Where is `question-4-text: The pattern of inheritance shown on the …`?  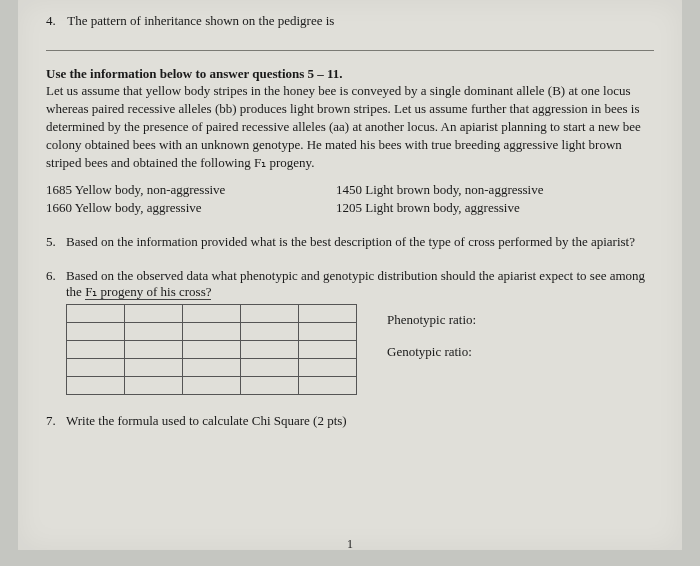 question-4-text: The pattern of inheritance shown on the … is located at coordinates (359, 21).